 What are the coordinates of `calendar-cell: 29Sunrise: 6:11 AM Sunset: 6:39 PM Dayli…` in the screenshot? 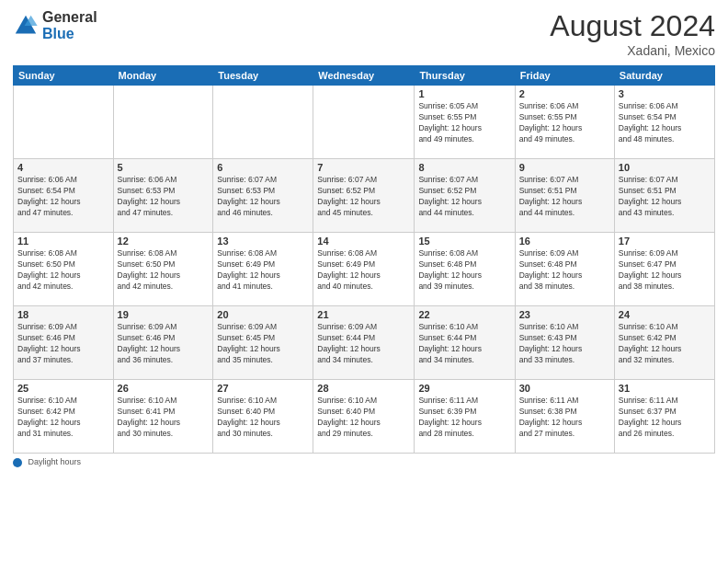 It's located at (465, 417).